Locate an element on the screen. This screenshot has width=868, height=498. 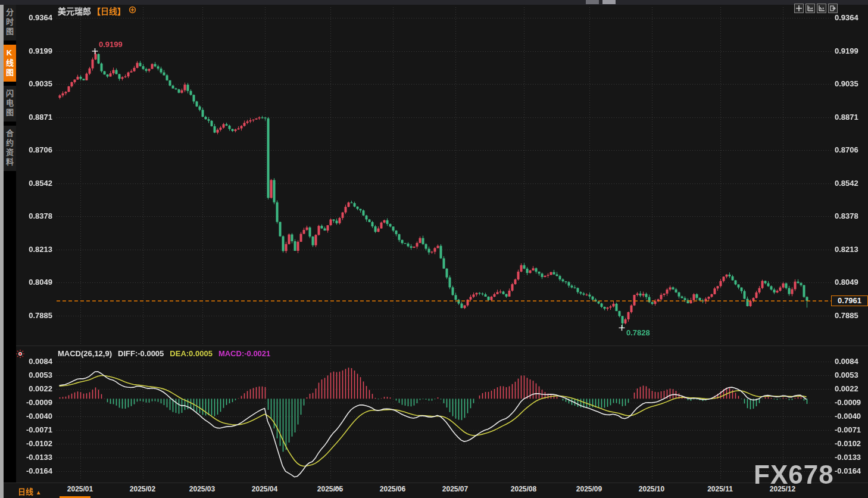
time-axis-label: 2025/04 is located at coordinates (265, 489).